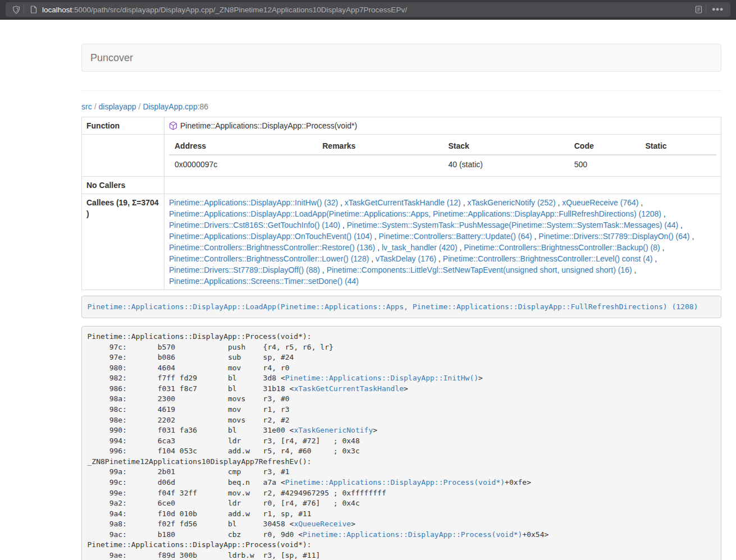 Image resolution: width=736 pixels, height=560 pixels. I want to click on no-callers-label: No Callers, so click(124, 185).